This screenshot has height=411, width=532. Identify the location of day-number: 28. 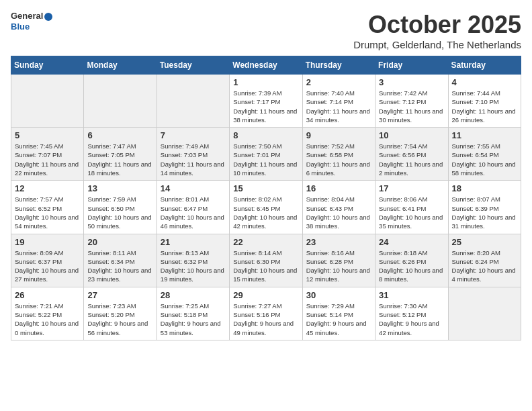
(193, 295).